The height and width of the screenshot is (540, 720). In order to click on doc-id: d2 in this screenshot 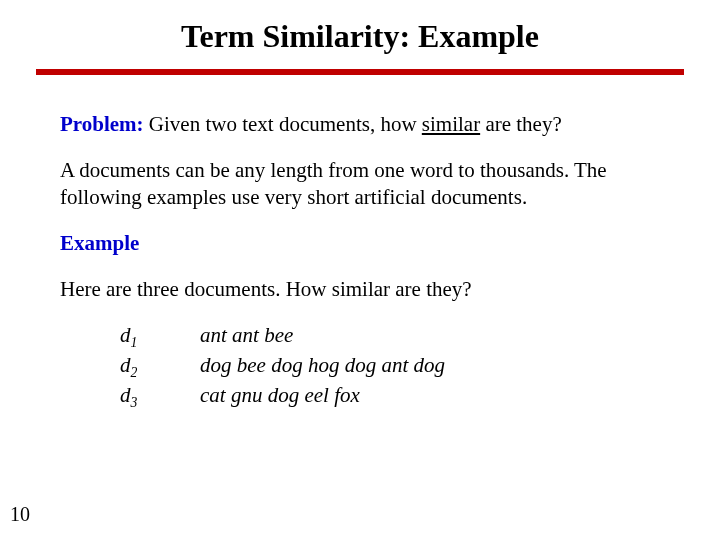, I will do `click(160, 367)`.